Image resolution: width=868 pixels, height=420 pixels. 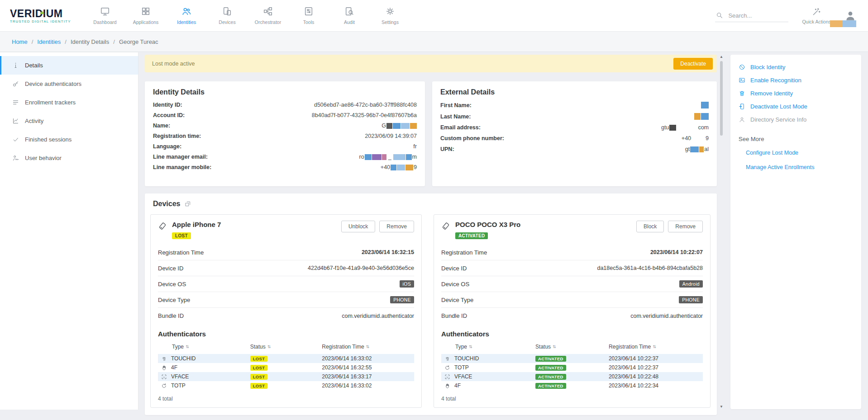 I want to click on field-label: Custom phone number:, so click(x=472, y=138).